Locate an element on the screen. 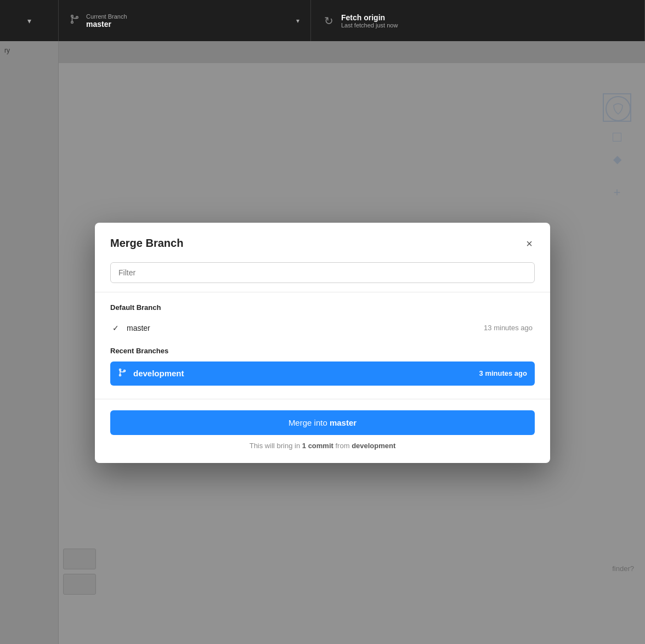 The height and width of the screenshot is (644, 645). master-branch-time: 13 minutes ago is located at coordinates (508, 328).